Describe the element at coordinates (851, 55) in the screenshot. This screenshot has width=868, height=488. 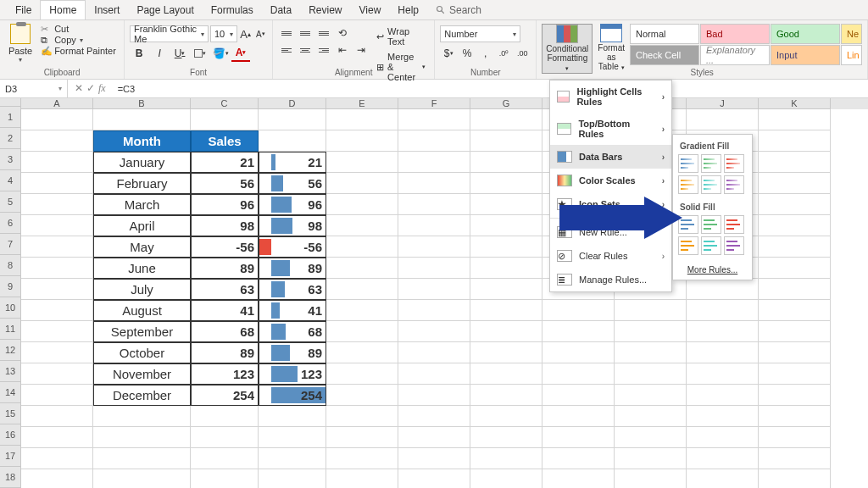
I see `style-linked: Lin` at that location.